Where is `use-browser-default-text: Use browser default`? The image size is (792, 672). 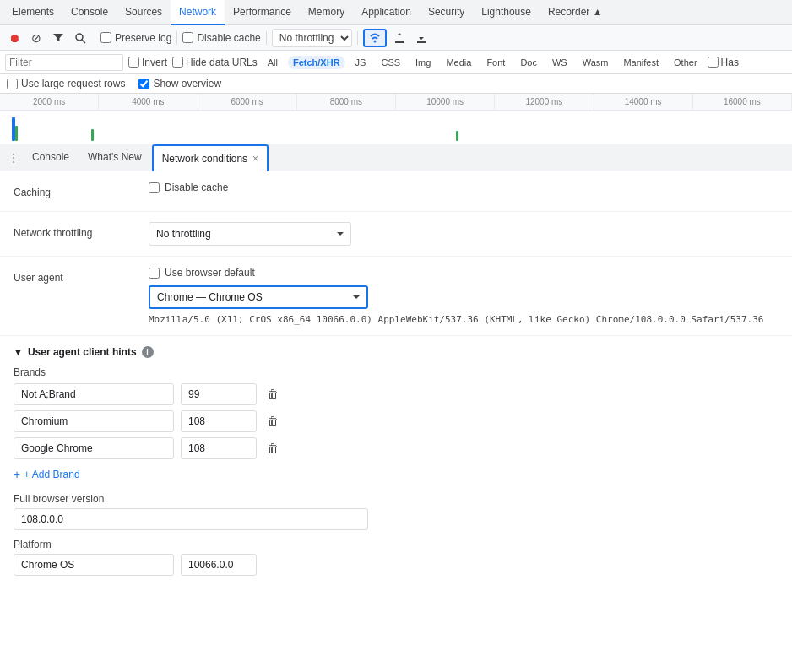
use-browser-default-text: Use browser default is located at coordinates (209, 273).